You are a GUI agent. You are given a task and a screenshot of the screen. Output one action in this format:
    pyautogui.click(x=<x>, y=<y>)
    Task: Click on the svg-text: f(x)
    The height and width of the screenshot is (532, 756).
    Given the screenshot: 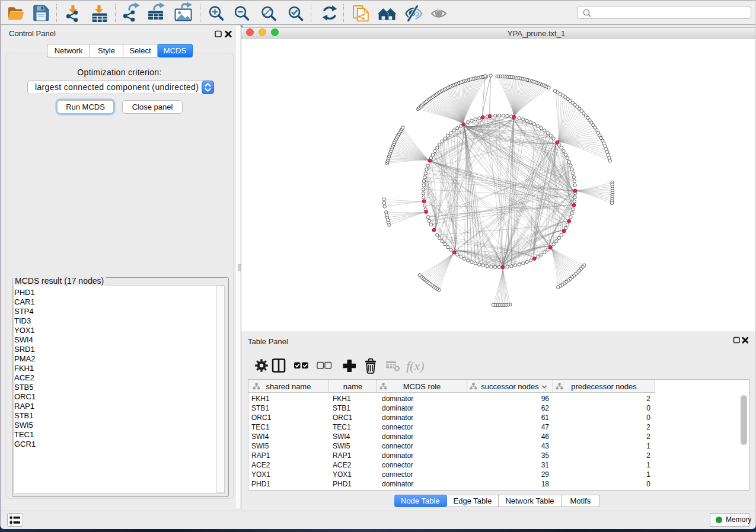 What is the action you would take?
    pyautogui.click(x=415, y=366)
    